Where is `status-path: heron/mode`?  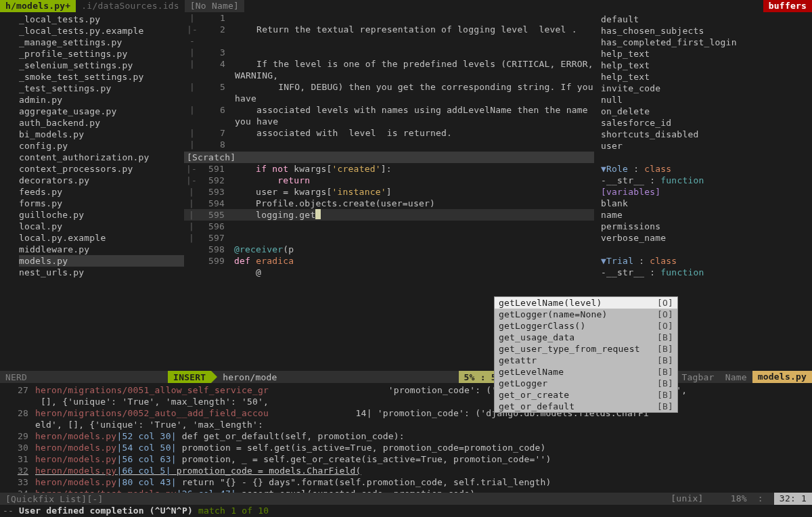
status-path: heron/mode is located at coordinates (250, 377).